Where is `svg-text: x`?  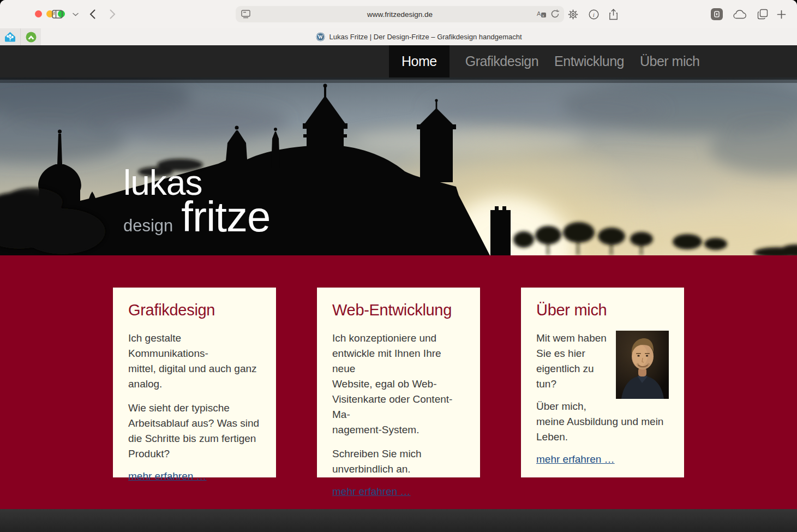 svg-text: x is located at coordinates (543, 15).